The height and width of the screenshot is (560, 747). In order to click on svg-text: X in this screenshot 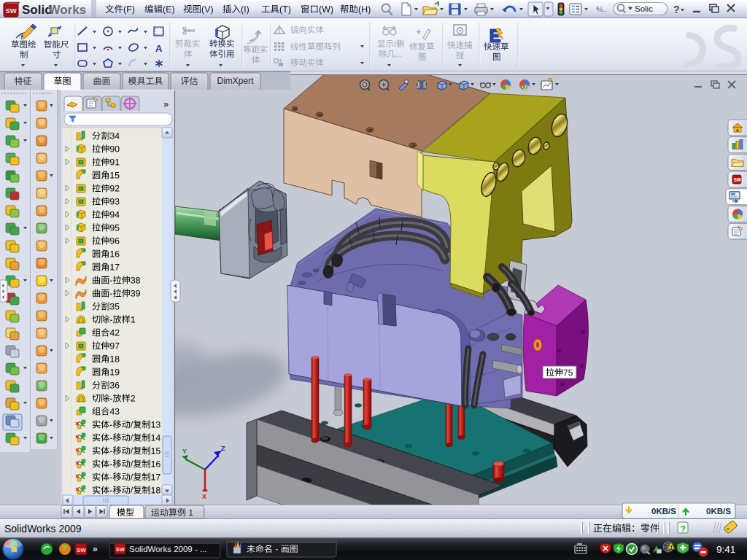, I will do `click(204, 497)`.